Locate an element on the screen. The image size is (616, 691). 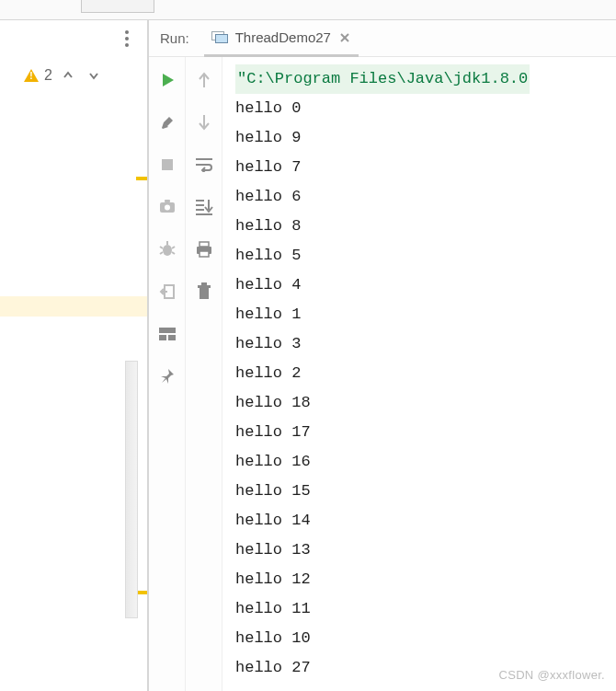
run-title: Run: is located at coordinates (175, 39).